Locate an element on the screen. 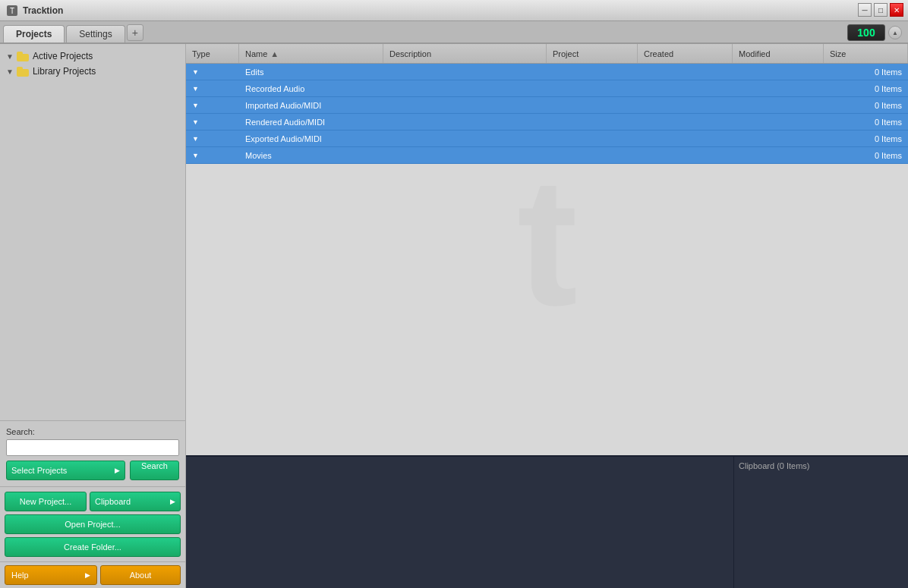 This screenshot has height=588, width=908. sort-arrow: ▲ is located at coordinates (275, 54).